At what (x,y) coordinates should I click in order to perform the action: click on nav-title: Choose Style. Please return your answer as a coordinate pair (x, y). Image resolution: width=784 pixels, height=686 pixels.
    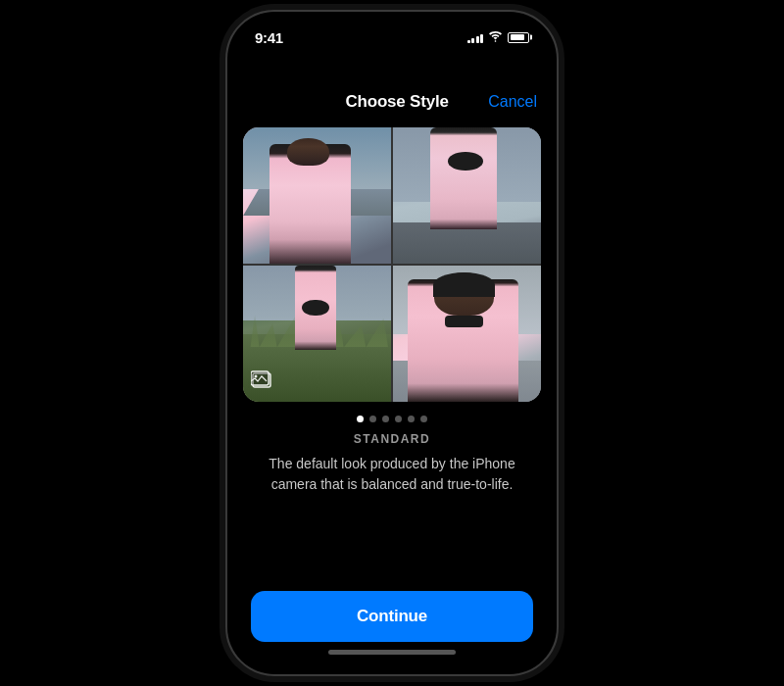
    Looking at the image, I should click on (396, 102).